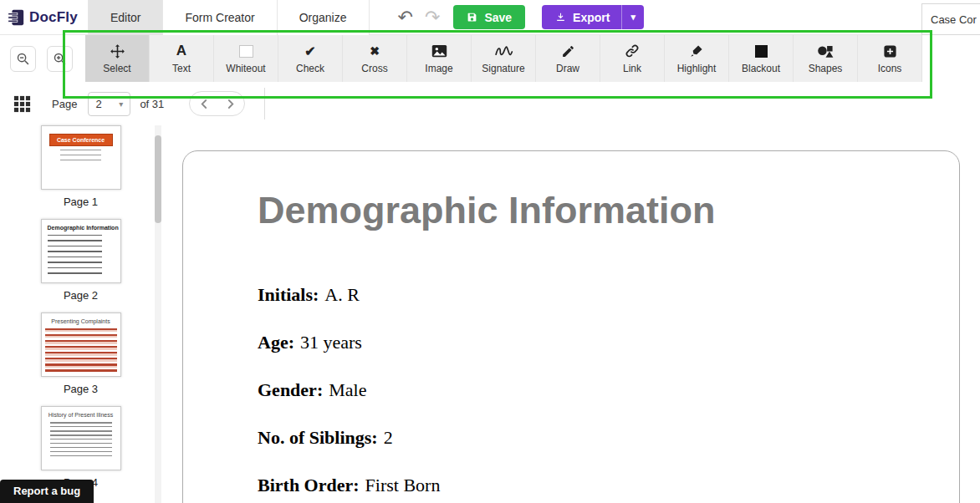 This screenshot has width=980, height=503. What do you see at coordinates (406, 18) in the screenshot?
I see `undo-button: ↶` at bounding box center [406, 18].